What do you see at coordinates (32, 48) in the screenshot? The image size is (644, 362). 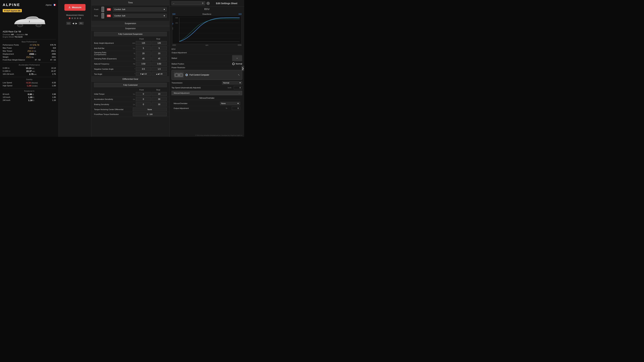 I see `max-power-value: 319 HP` at bounding box center [32, 48].